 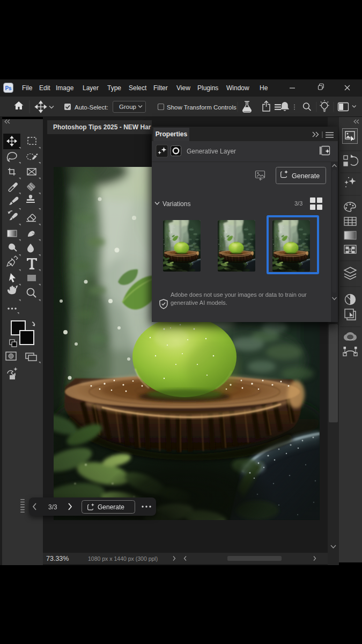 What do you see at coordinates (202, 107) in the screenshot?
I see `svg-text: Show Transform Controls` at bounding box center [202, 107].